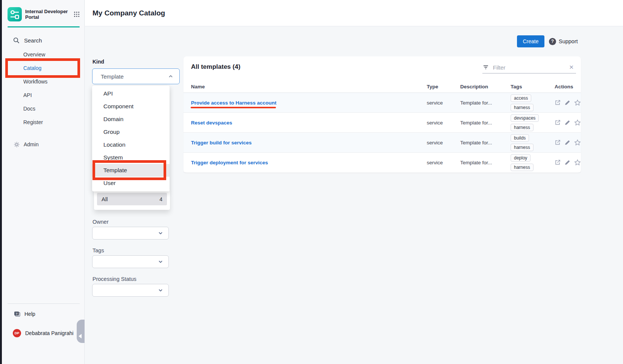 Image resolution: width=623 pixels, height=364 pixels. I want to click on sidebar-search: Search, so click(43, 40).